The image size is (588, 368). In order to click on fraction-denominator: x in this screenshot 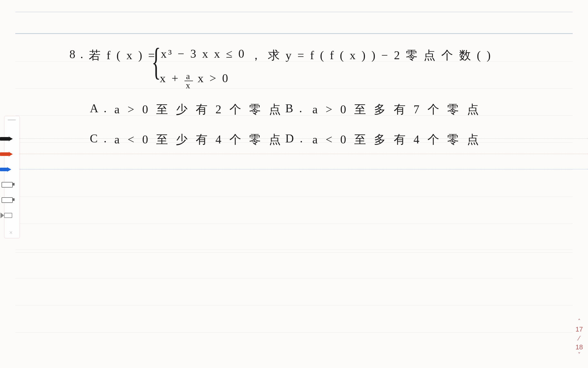, I will do `click(189, 85)`.